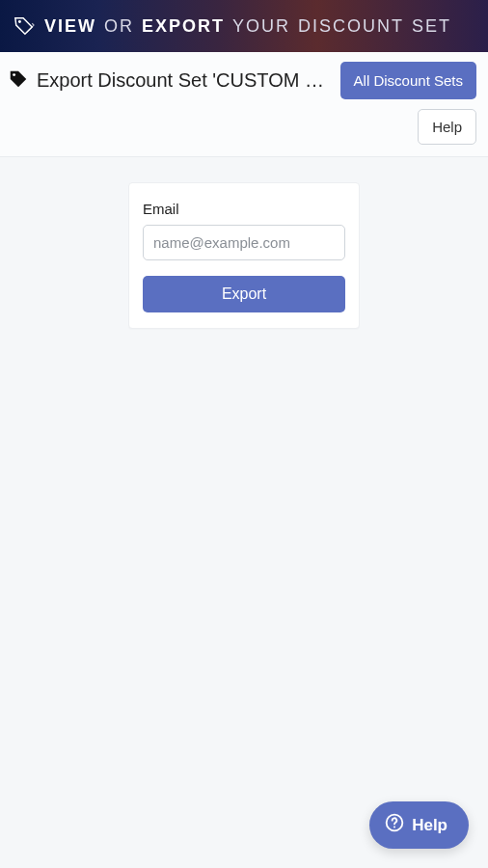  I want to click on tag-logo-icon, so click(24, 26).